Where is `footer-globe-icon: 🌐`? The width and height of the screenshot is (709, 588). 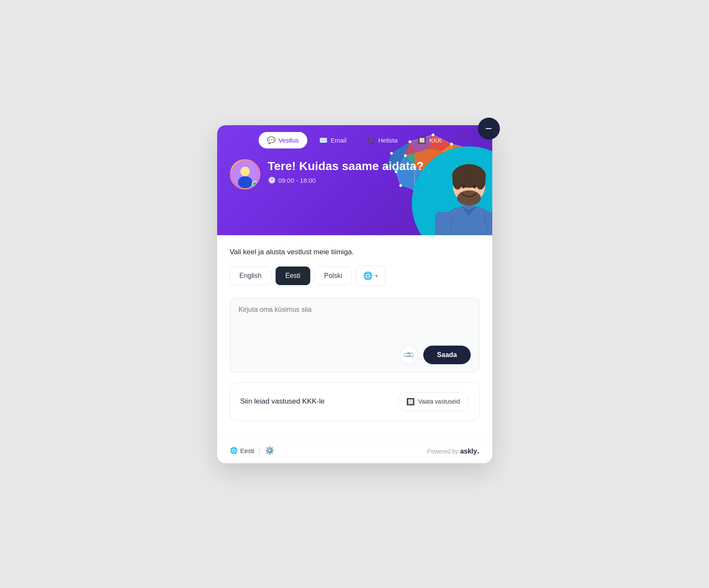
footer-globe-icon: 🌐 is located at coordinates (234, 451).